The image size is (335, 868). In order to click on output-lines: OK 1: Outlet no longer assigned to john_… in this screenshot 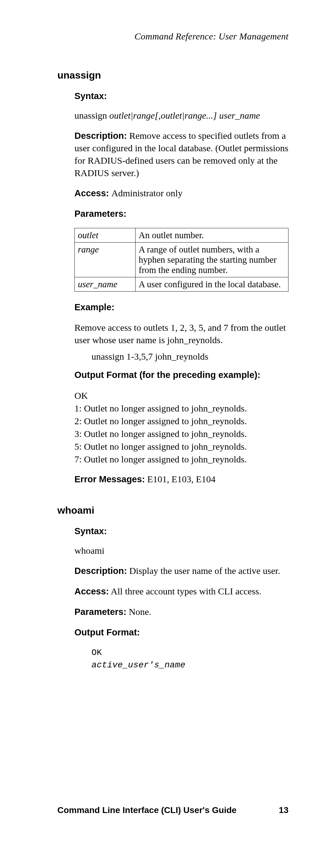, I will do `click(181, 427)`.